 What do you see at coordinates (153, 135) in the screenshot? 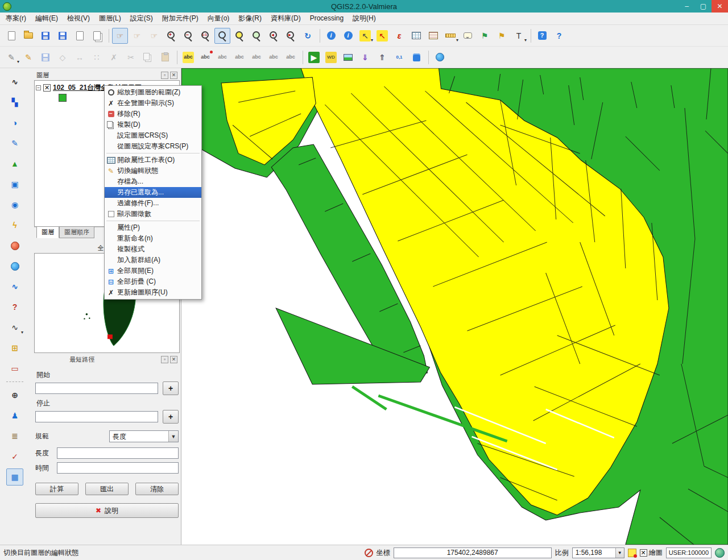
I see `context-menu-item-set-layer-crs: 設定圖層CRS(S)` at bounding box center [153, 135].